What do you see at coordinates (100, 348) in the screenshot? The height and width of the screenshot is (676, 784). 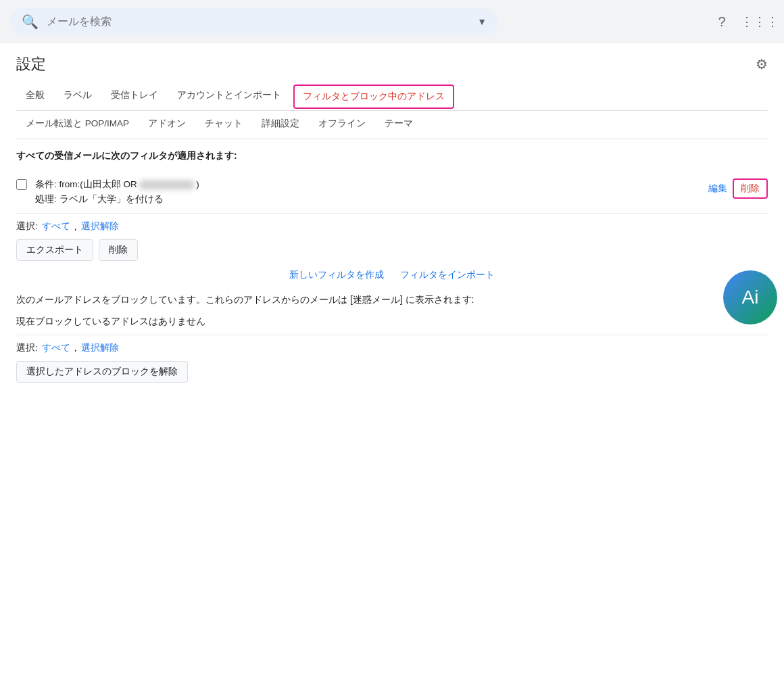 I see `blocked-deselect-link: 選択解除` at bounding box center [100, 348].